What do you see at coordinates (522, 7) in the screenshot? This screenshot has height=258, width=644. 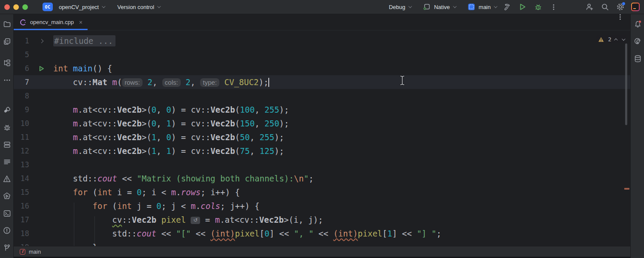 I see `run-icon` at bounding box center [522, 7].